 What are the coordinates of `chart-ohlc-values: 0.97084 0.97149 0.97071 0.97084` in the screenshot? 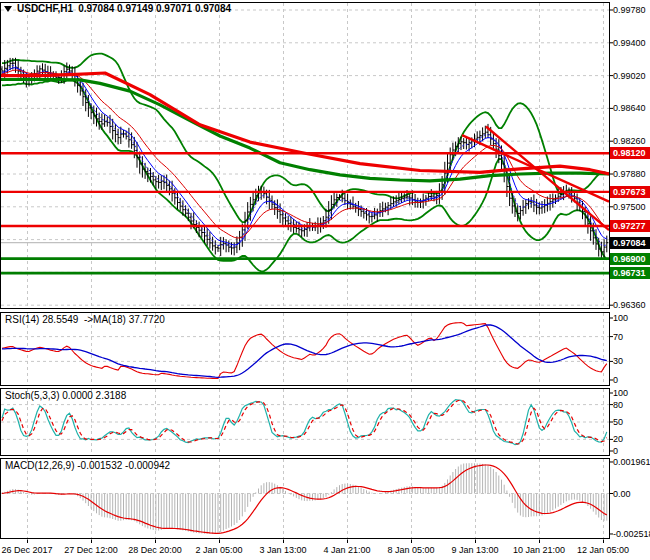 It's located at (154, 8).